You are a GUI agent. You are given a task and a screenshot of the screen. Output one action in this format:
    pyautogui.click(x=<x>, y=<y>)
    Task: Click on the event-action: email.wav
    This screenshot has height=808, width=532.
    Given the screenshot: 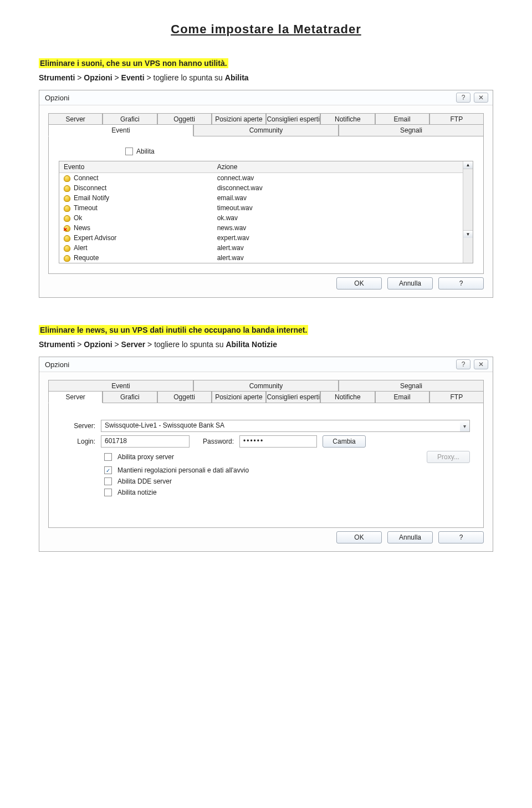 What is the action you would take?
    pyautogui.click(x=338, y=198)
    